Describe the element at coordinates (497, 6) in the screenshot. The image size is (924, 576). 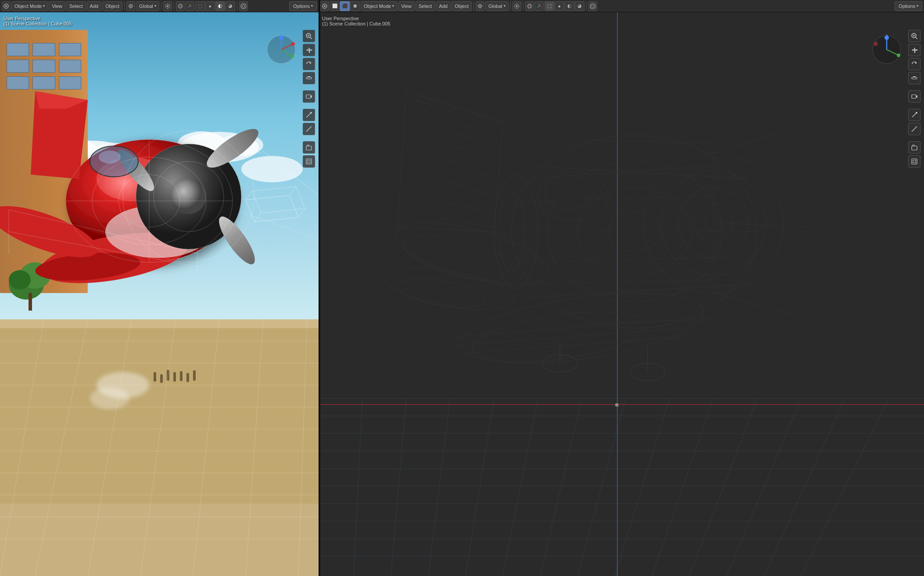
I see `right-transform-dropdown: Global ▾` at that location.